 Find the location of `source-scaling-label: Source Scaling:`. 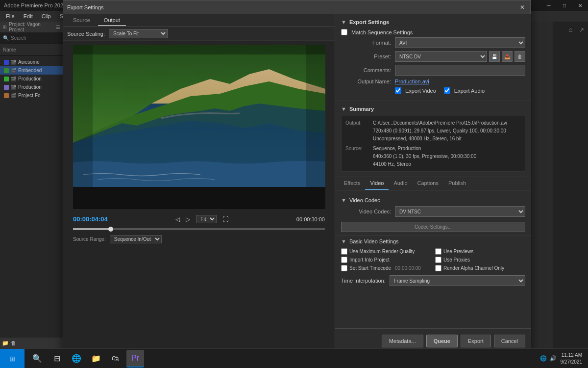

source-scaling-label: Source Scaling: is located at coordinates (86, 34).